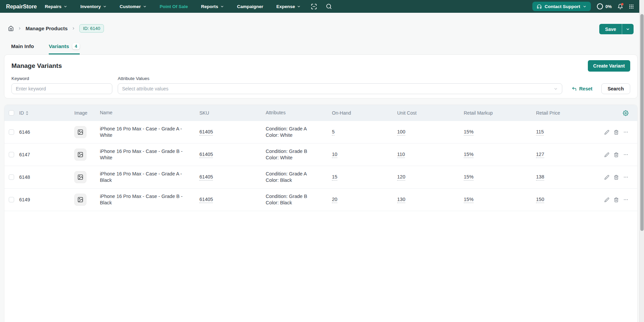 Image resolution: width=644 pixels, height=322 pixels. Describe the element at coordinates (250, 7) in the screenshot. I see `nav-campaigner: Campaigner` at that location.